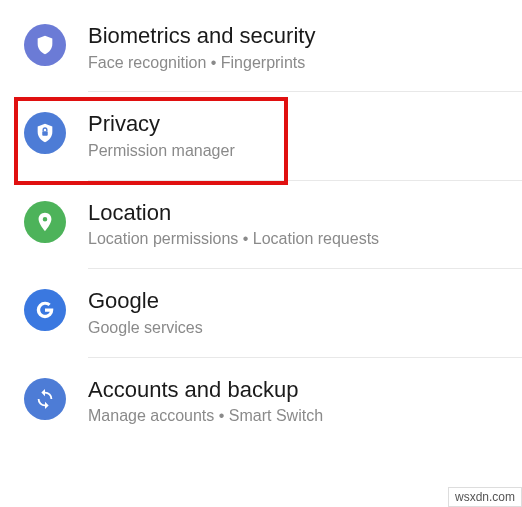 Image resolution: width=522 pixels, height=507 pixels. Describe the element at coordinates (295, 402) in the screenshot. I see `item-text: Accounts and backup Manage accounts • Sm…` at that location.